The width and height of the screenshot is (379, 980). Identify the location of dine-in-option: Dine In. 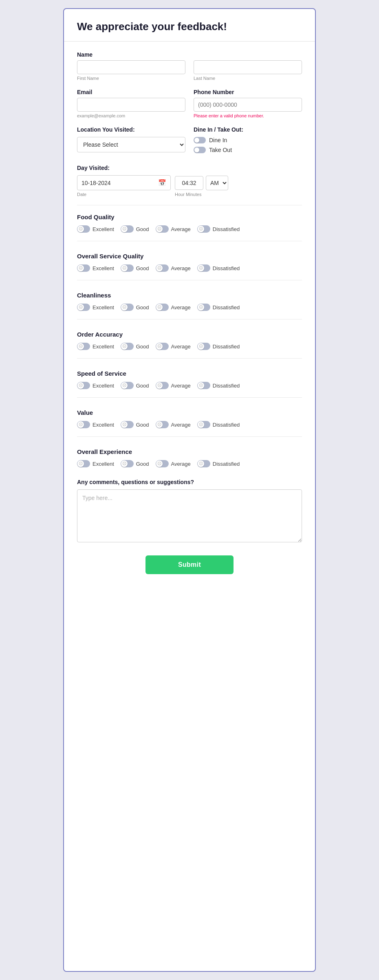
(248, 140).